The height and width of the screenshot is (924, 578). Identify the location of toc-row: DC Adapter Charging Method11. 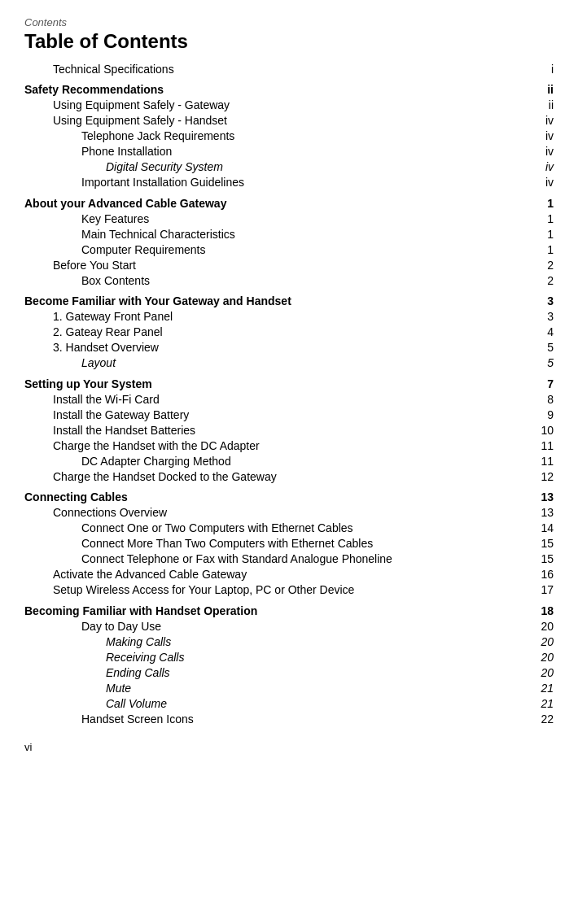
(289, 460).